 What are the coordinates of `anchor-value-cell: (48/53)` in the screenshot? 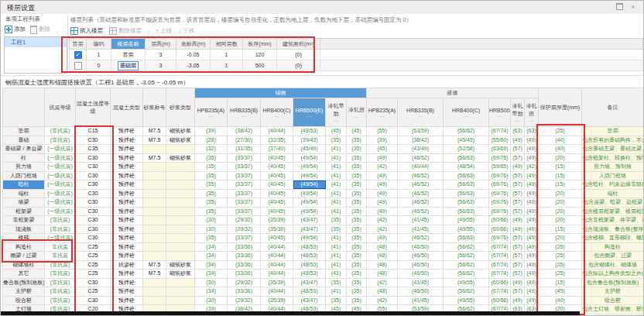 It's located at (310, 274).